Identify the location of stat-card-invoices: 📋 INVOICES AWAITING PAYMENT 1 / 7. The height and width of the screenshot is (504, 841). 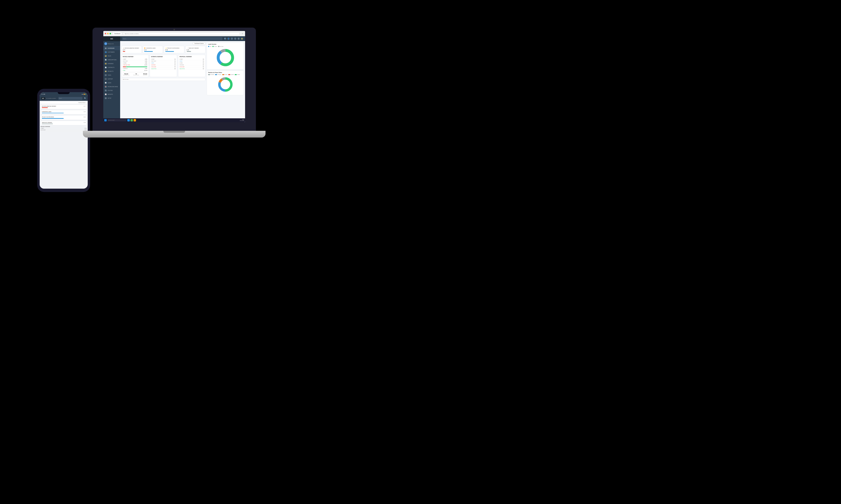
(132, 50).